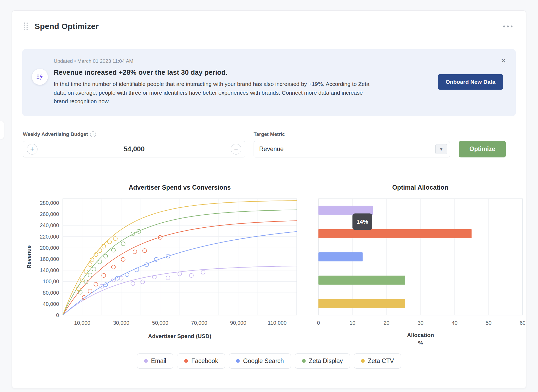 The image size is (538, 392). I want to click on ellipsis-icon, so click(504, 27).